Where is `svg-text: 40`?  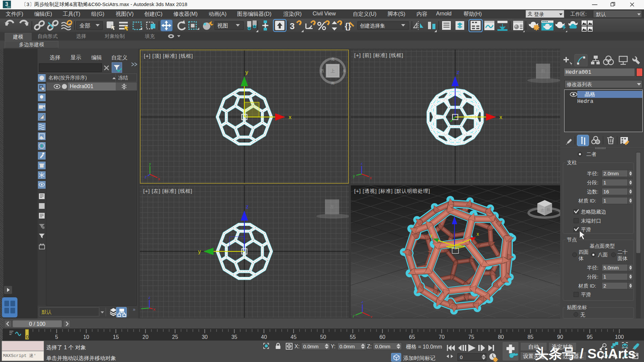 svg-text: 40 is located at coordinates (264, 337).